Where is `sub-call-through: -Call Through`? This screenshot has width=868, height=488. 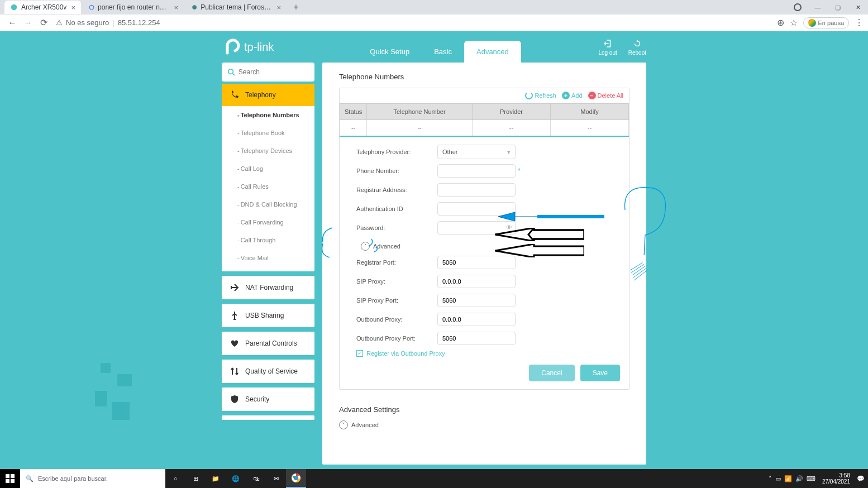
sub-call-through: -Call Through is located at coordinates (268, 240).